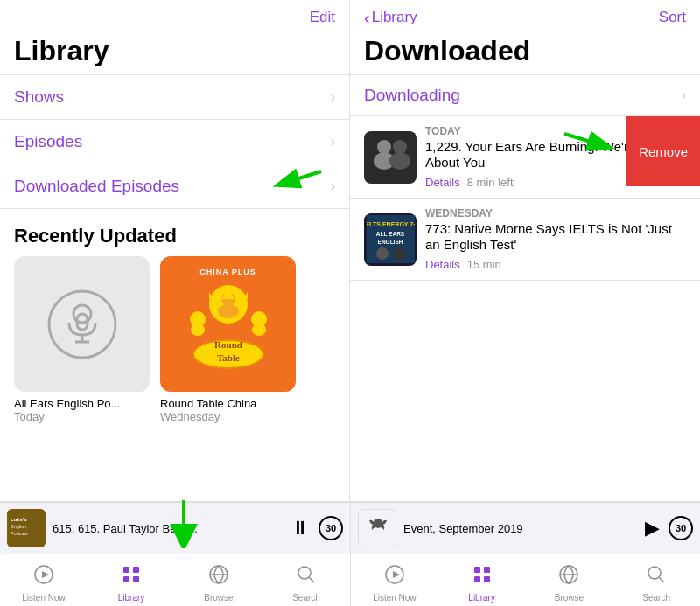 The width and height of the screenshot is (700, 606). Describe the element at coordinates (131, 581) in the screenshot. I see `tab-library-left: Library` at that location.